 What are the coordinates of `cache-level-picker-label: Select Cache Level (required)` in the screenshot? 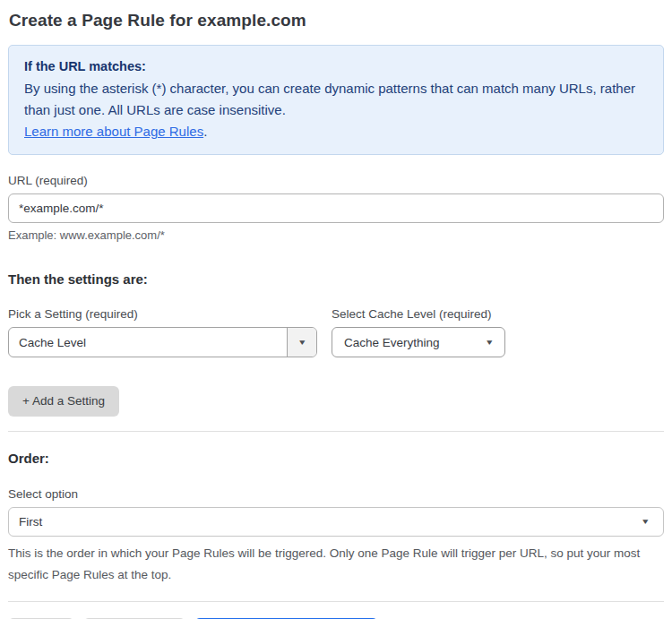 It's located at (418, 314).